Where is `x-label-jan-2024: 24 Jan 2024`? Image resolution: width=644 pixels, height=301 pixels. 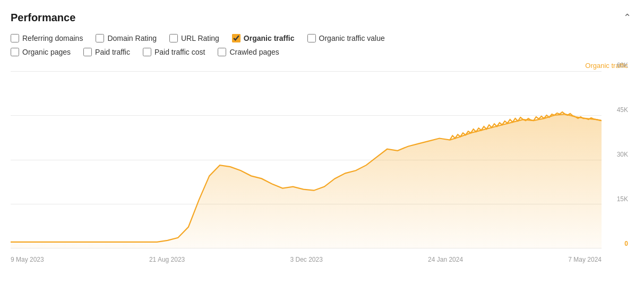
x-label-jan-2024: 24 Jan 2024 is located at coordinates (445, 260).